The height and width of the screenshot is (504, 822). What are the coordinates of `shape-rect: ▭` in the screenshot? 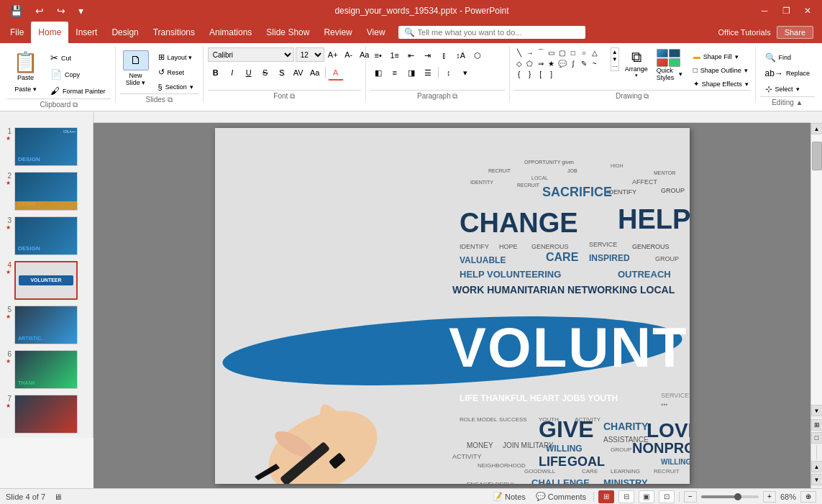 It's located at (552, 52).